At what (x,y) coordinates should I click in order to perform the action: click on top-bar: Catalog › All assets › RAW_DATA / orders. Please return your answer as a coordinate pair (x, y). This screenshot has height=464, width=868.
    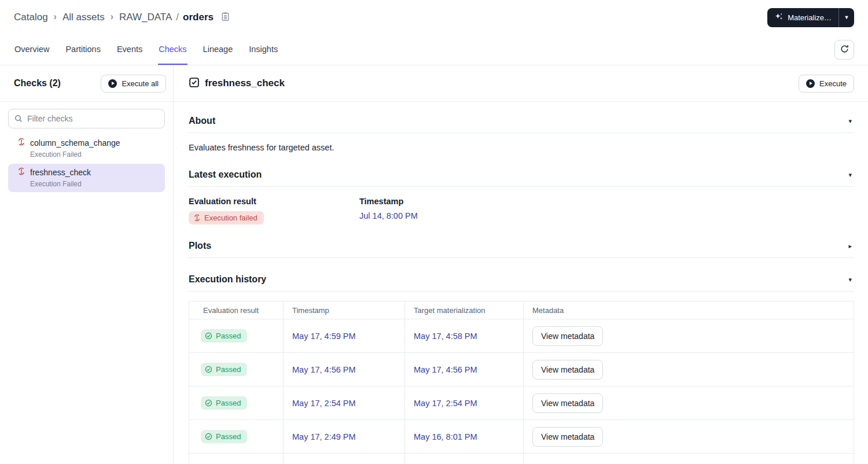
    Looking at the image, I should click on (434, 17).